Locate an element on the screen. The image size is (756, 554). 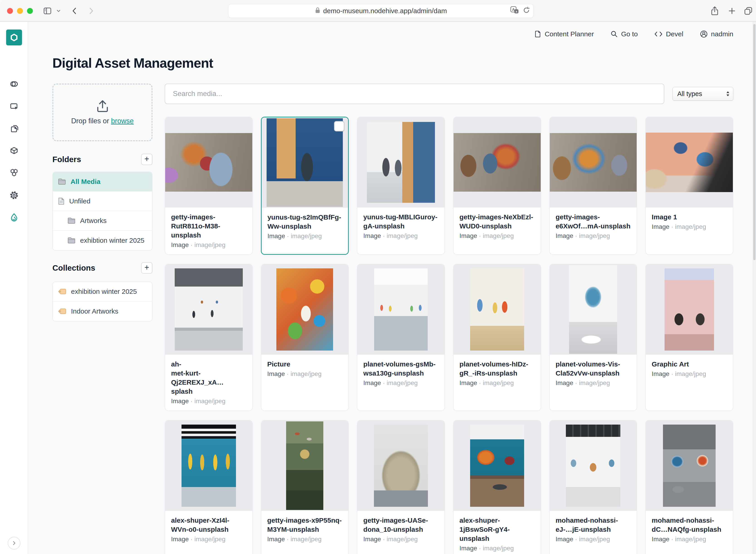
reload-icon is located at coordinates (526, 11).